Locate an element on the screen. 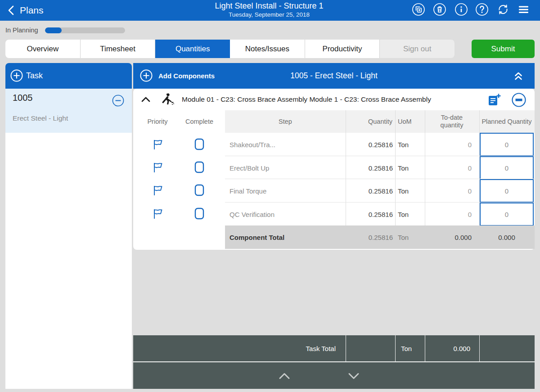  task-code: 1005 is located at coordinates (22, 98).